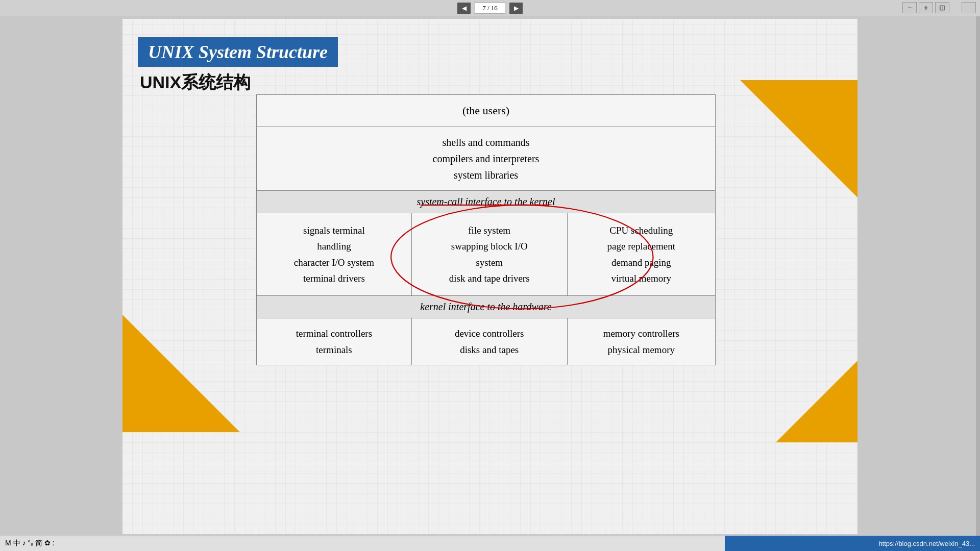 Image resolution: width=980 pixels, height=551 pixels. What do you see at coordinates (486, 159) in the screenshot?
I see `shells-line2: compilers and interpreters` at bounding box center [486, 159].